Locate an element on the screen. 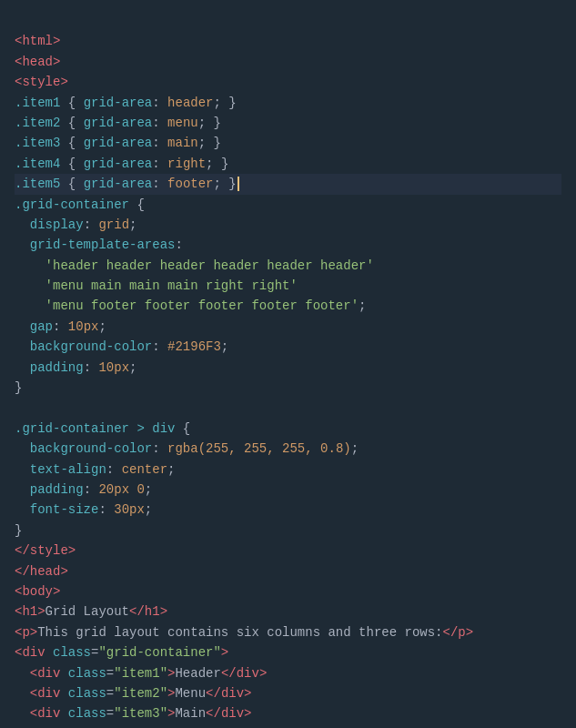 The width and height of the screenshot is (576, 728). line is located at coordinates (288, 408).